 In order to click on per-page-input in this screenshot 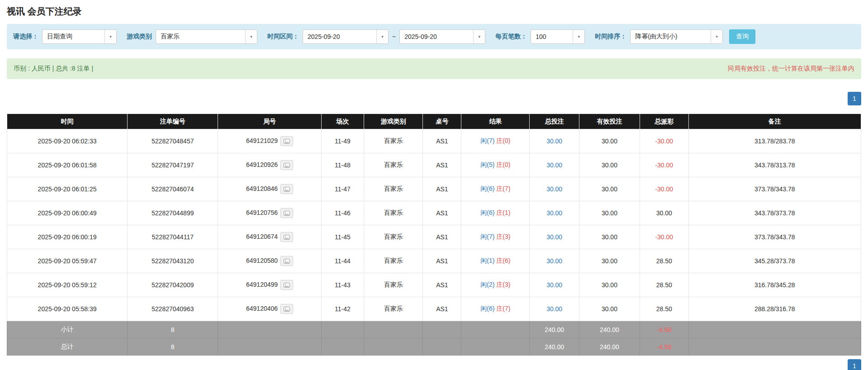, I will do `click(552, 37)`.